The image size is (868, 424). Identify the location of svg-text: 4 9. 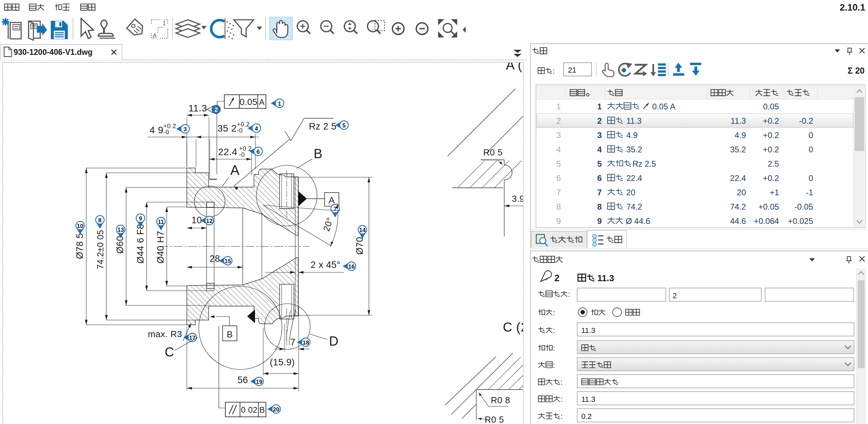
(156, 130).